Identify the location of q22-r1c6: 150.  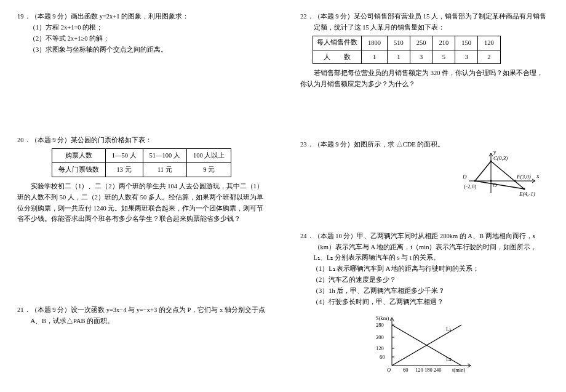
(466, 43).